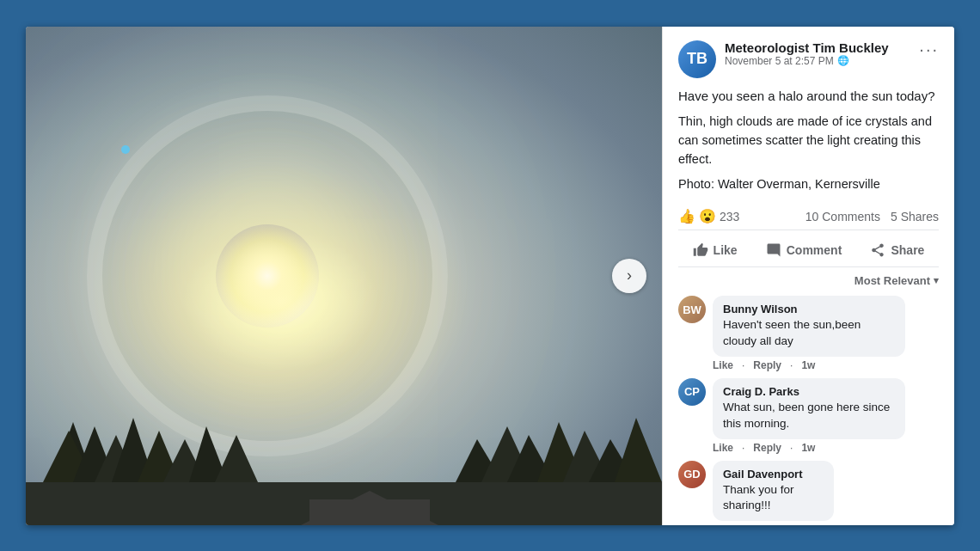 This screenshot has width=980, height=551. What do you see at coordinates (767, 524) in the screenshot?
I see `comment-reply-gail: Reply` at bounding box center [767, 524].